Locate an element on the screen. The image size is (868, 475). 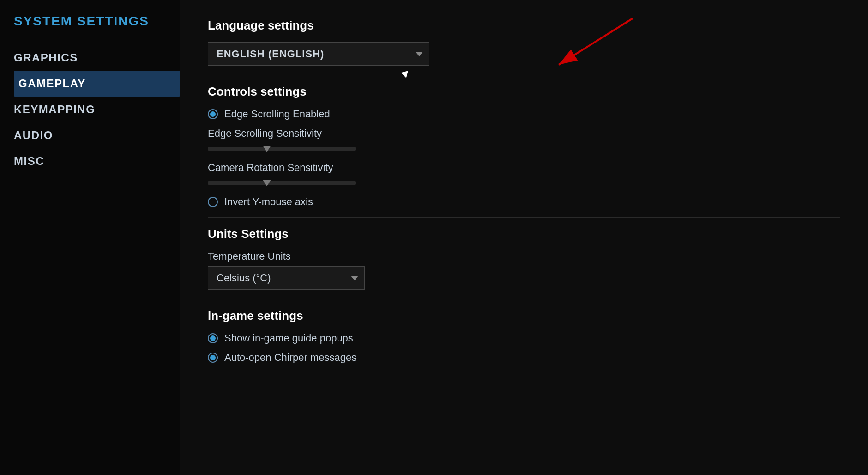
units-section: Units Settings Temperature Units Celsius… is located at coordinates (524, 258).